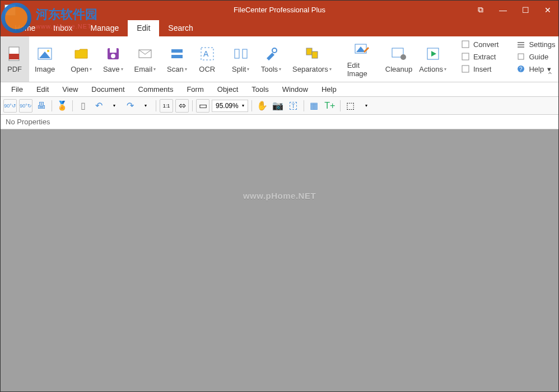  I want to click on menu-edit: Edit, so click(43, 90).